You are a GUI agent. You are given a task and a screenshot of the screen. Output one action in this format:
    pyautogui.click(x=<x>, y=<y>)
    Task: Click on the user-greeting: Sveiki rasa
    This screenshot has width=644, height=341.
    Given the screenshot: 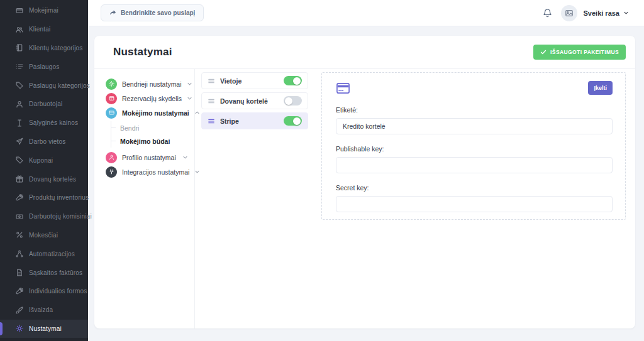 What is the action you would take?
    pyautogui.click(x=602, y=13)
    